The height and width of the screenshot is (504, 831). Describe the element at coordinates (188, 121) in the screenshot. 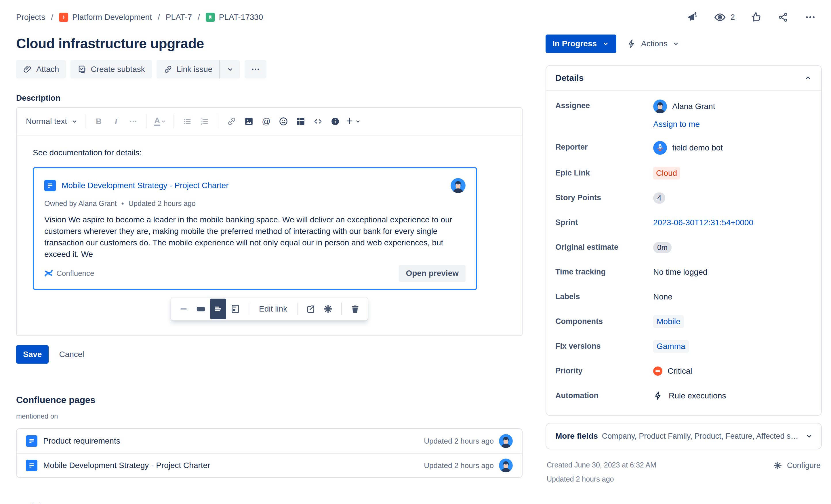

I see `bullet-list-icon` at that location.